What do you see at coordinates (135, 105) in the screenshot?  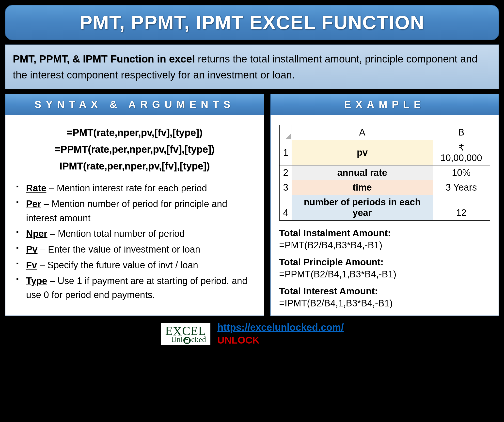 I see `syntax-header: SYNTAX & ARGUMENTS` at bounding box center [135, 105].